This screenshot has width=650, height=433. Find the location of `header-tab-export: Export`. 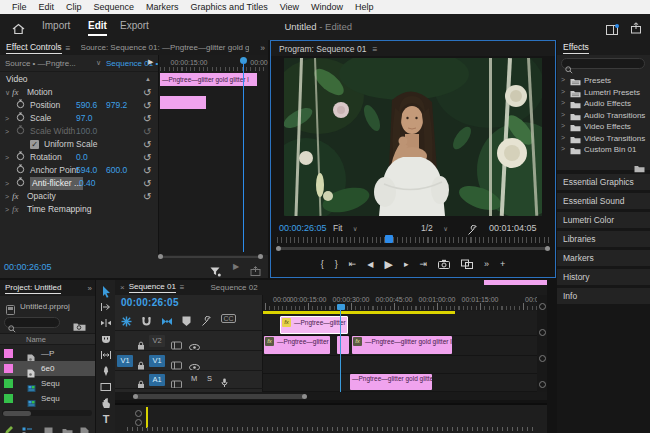

header-tab-export: Export is located at coordinates (134, 26).